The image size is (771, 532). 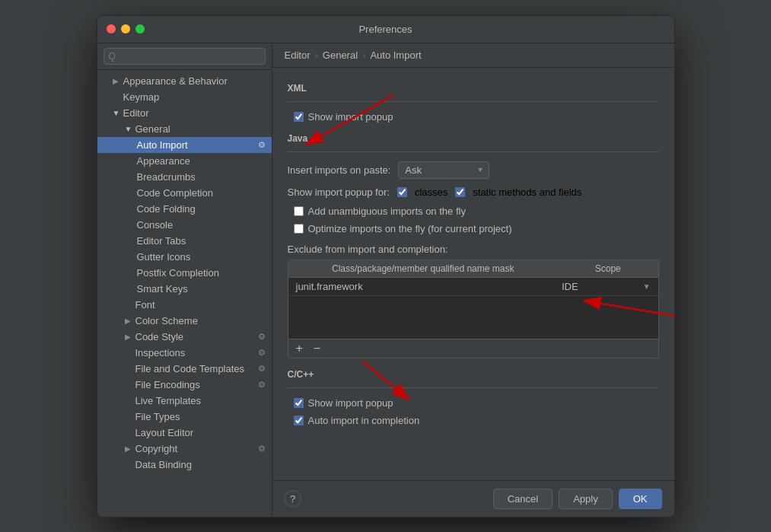 What do you see at coordinates (473, 301) in the screenshot?
I see `exclude-section: Exclude from import and completion: Clas…` at bounding box center [473, 301].